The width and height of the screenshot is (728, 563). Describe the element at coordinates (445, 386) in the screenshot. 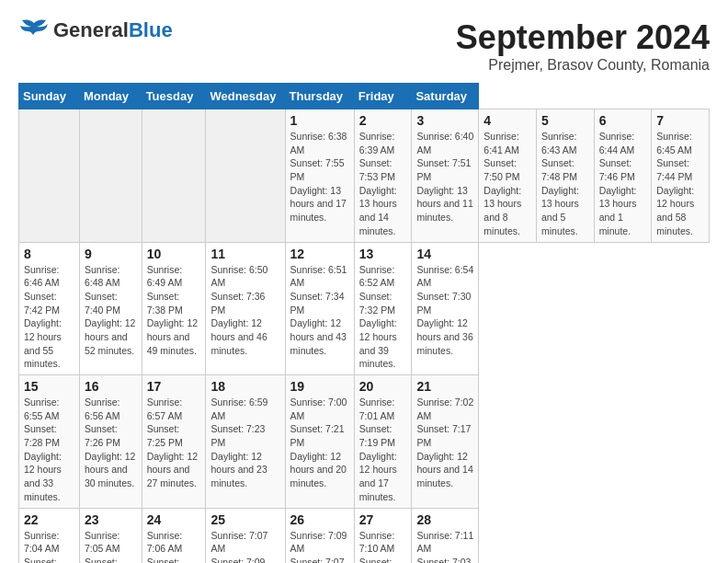

I see `day-number: 21` at that location.